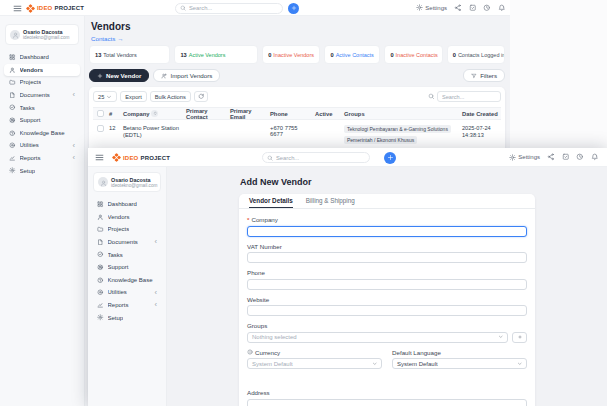 The width and height of the screenshot is (607, 406). I want to click on filters-button: Filters, so click(484, 76).